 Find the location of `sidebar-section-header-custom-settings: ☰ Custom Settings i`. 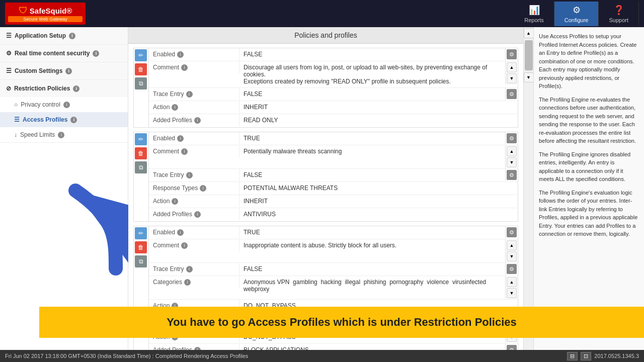

sidebar-section-header-custom-settings: ☰ Custom Settings i is located at coordinates (64, 71).